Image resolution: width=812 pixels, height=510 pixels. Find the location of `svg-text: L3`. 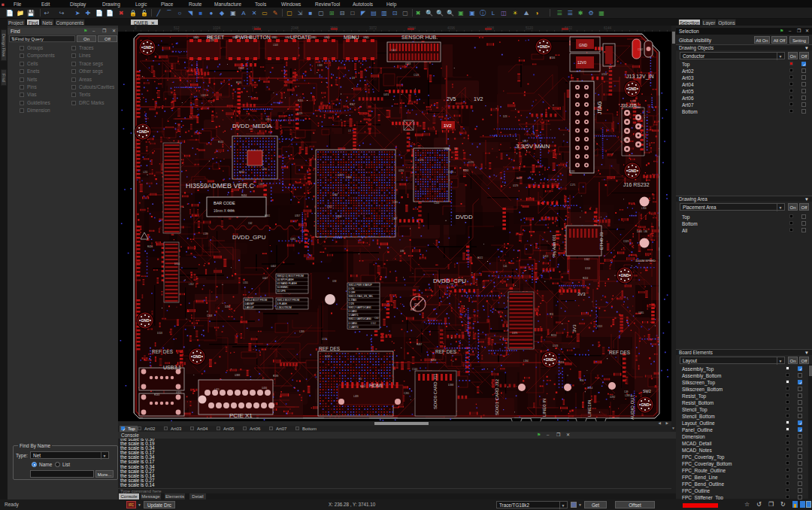

svg-text: L3 is located at coordinates (350, 131).